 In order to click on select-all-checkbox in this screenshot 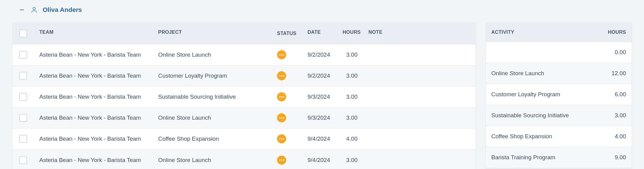, I will do `click(23, 33)`.